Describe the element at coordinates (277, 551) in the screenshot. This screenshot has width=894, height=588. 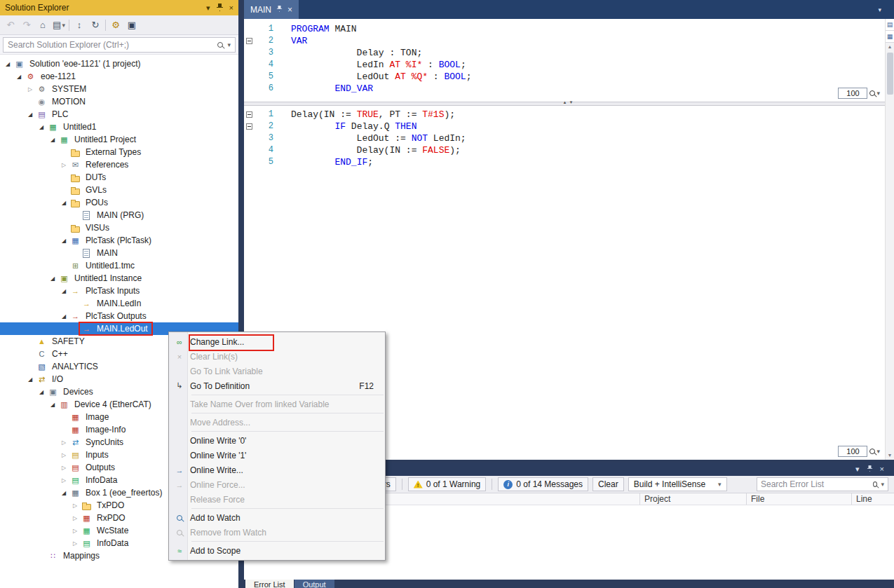
I see `menu-item-add-to-scope: ≈Add to Scope` at that location.